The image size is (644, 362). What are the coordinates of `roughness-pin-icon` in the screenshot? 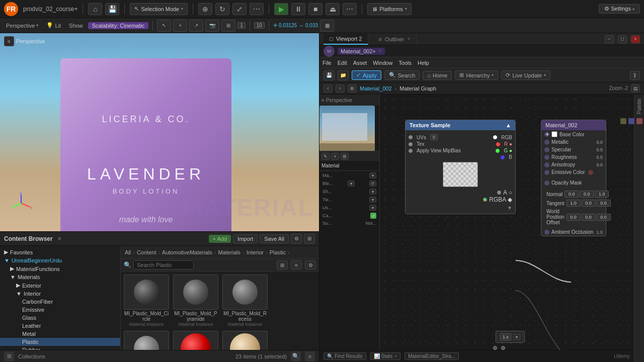 It's located at (547, 157).